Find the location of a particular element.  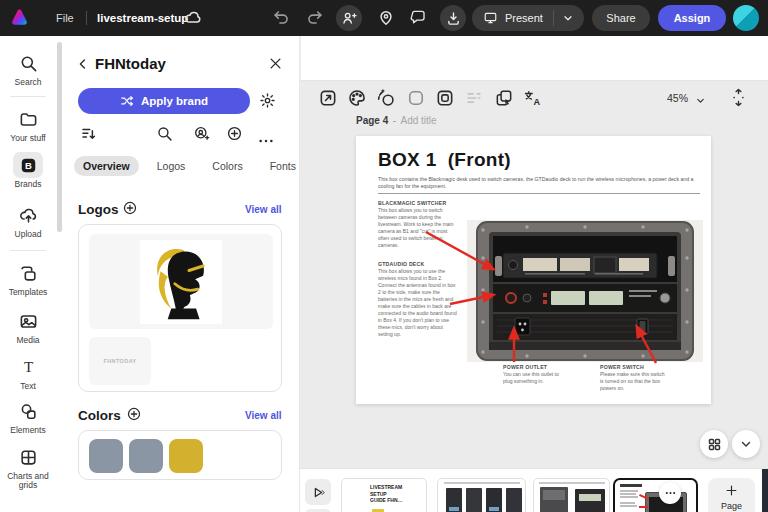

wordmark-logo-tile: FHNTODAY is located at coordinates (120, 361).